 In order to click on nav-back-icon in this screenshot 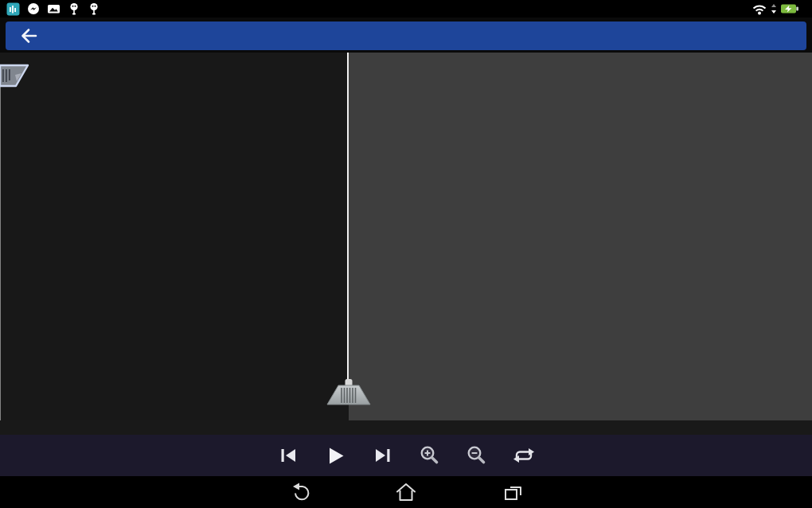, I will do `click(299, 492)`.